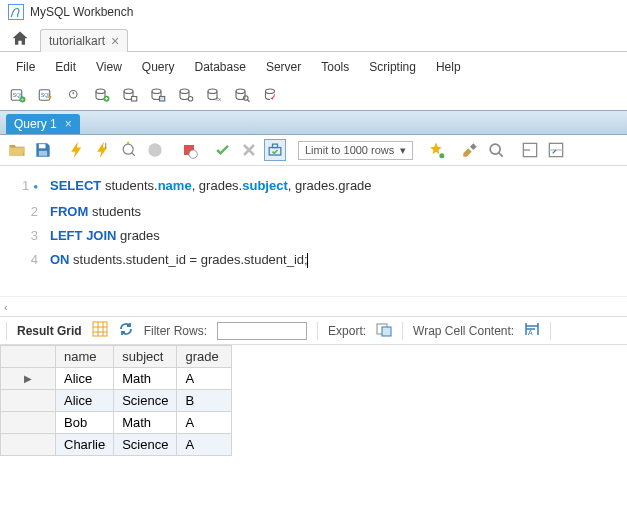  Describe the element at coordinates (356, 150) in the screenshot. I see `limit-rows-select: Limit to 1000 rows ▾` at that location.